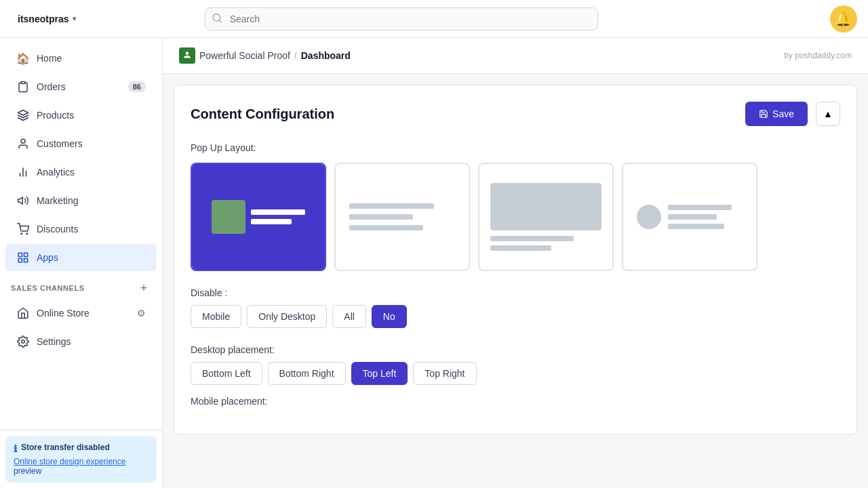  What do you see at coordinates (15, 449) in the screenshot?
I see `info-icon: ℹ` at bounding box center [15, 449].